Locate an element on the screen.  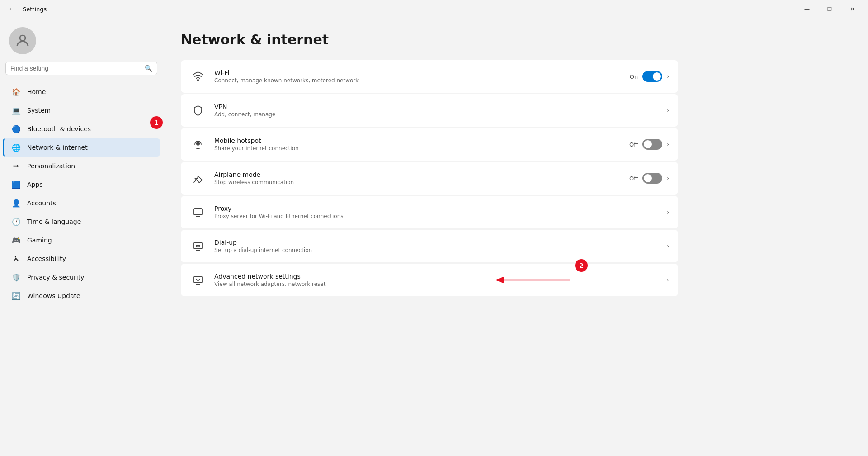
sidebar-item-network: 🌐Network & internet is located at coordinates (81, 147).